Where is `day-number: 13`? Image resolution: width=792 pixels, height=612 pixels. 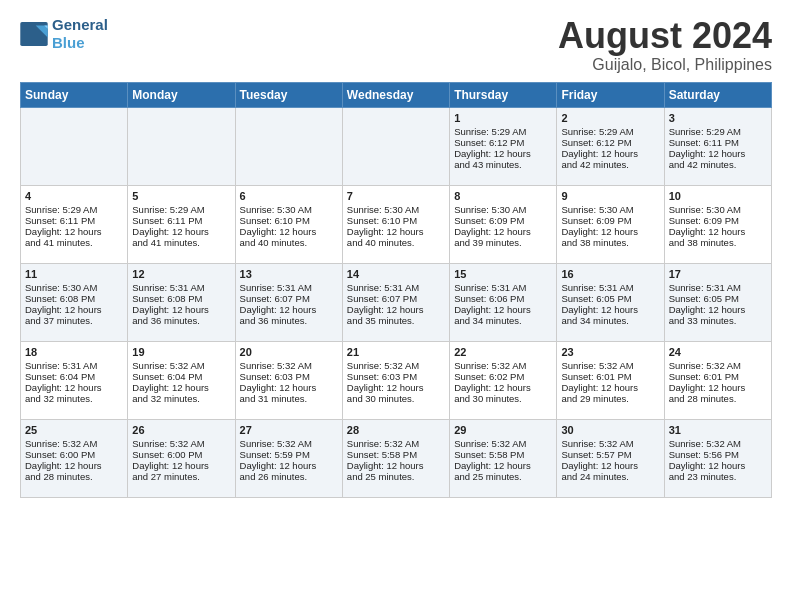
day-number: 13 is located at coordinates (289, 274).